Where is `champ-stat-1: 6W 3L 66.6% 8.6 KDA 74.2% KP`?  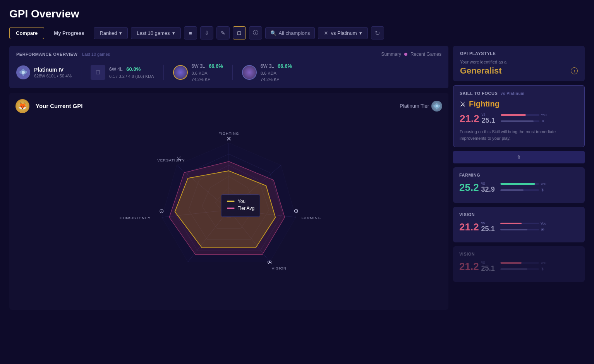
champ-stat-1: 6W 3L 66.6% 8.6 KDA 74.2% KP is located at coordinates (198, 73).